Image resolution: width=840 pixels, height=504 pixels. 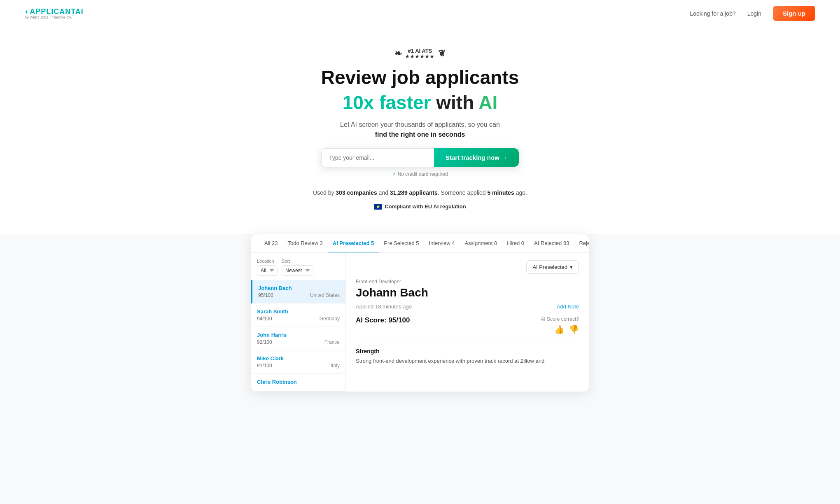 What do you see at coordinates (414, 193) in the screenshot?
I see `applicants-count: 31,289 applicants` at bounding box center [414, 193].